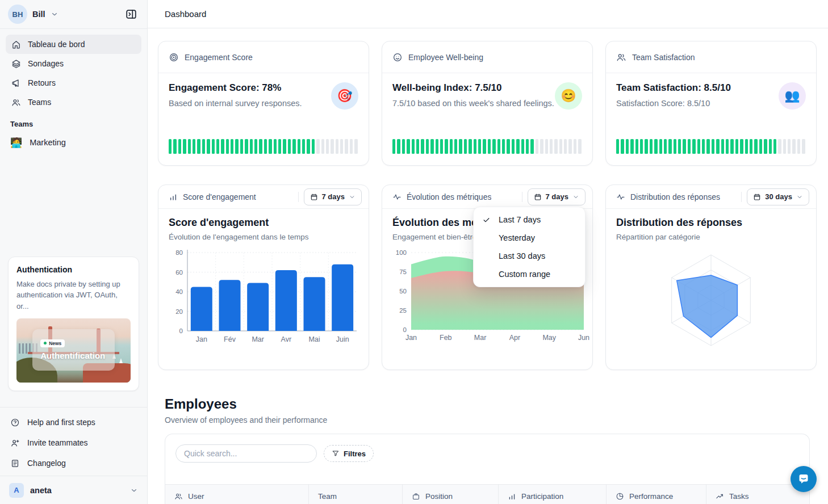  What do you see at coordinates (52, 343) in the screenshot?
I see `promo-news-badge: News` at bounding box center [52, 343].